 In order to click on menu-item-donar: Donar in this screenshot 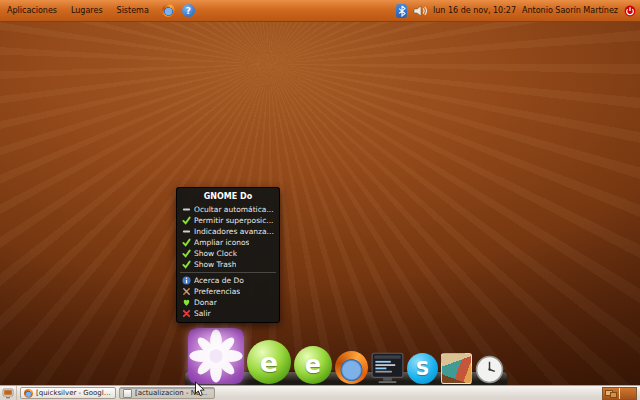, I will do `click(228, 302)`.